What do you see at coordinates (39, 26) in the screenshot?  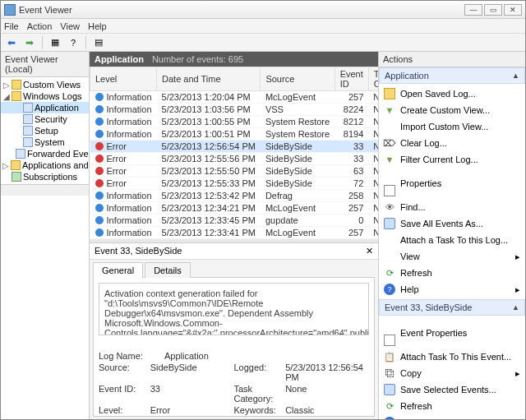 I see `menu-action: Action` at bounding box center [39, 26].